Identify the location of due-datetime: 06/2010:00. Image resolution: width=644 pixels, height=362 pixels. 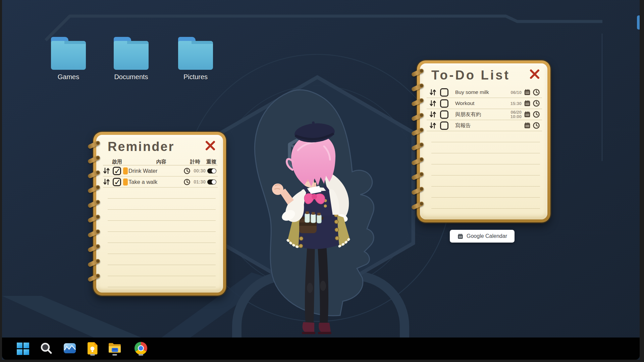
(514, 114).